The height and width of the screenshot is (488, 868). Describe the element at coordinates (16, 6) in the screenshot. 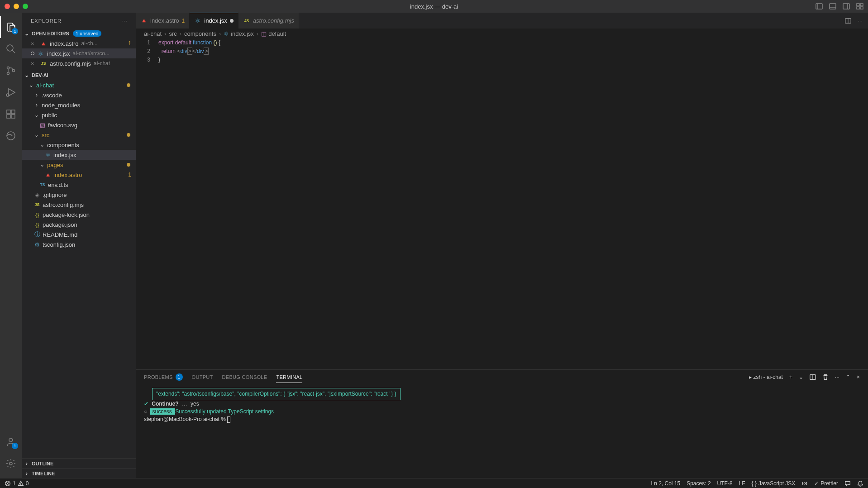

I see `minimize-window` at that location.